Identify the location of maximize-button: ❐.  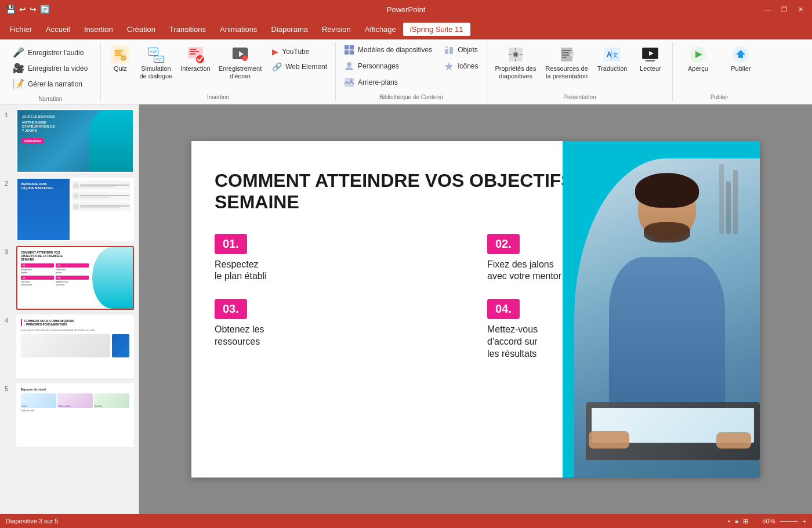
(784, 9).